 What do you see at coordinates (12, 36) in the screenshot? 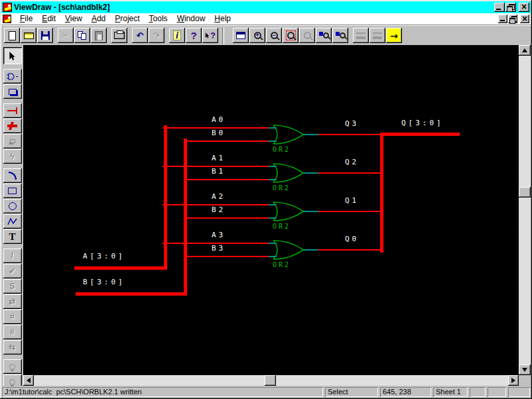
I see `new-button` at bounding box center [12, 36].